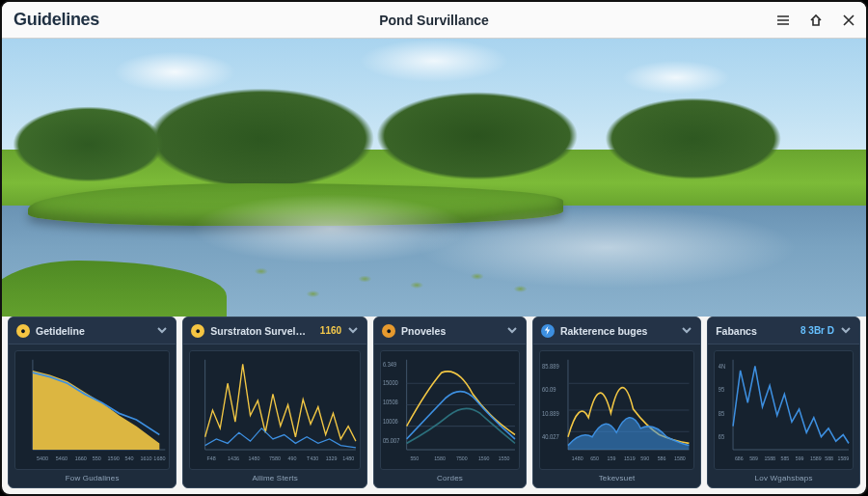 The height and width of the screenshot is (496, 868). What do you see at coordinates (617, 402) in the screenshot?
I see `panel-reference: Rakterence buges 85.88960.0910.88940.027…` at bounding box center [617, 402].